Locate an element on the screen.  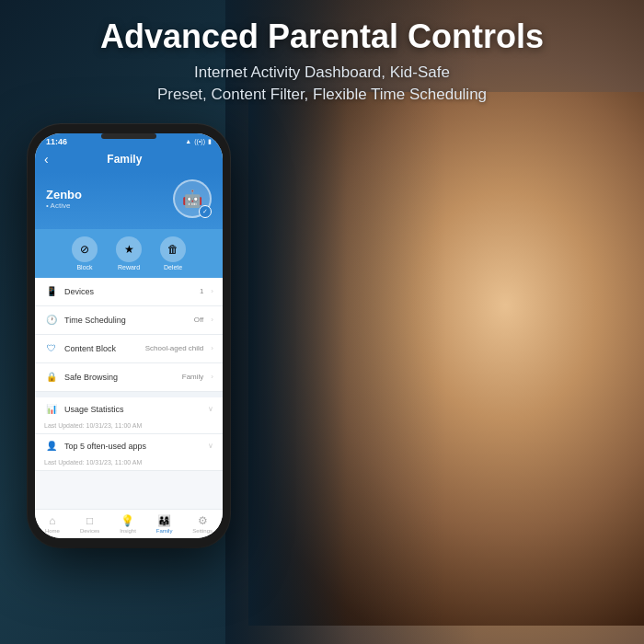
family-icon: 👨‍👩‍👧 is located at coordinates (164, 521).